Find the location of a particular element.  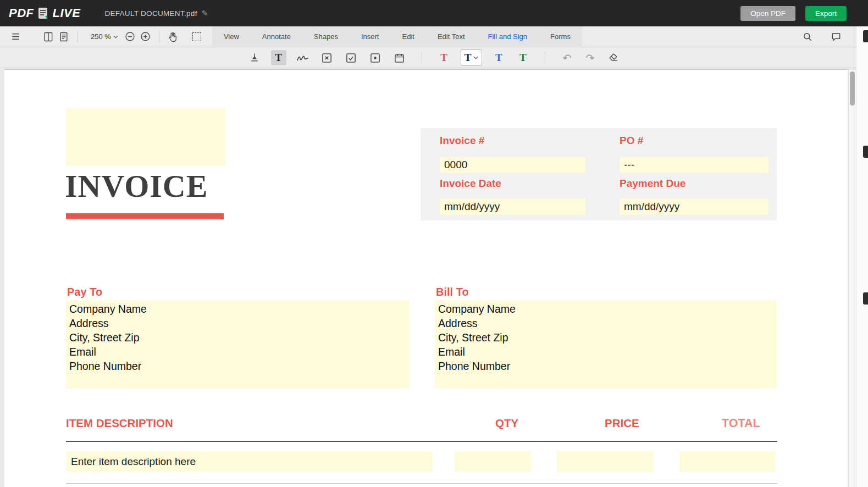

pay-to-label: Pay To is located at coordinates (85, 292).